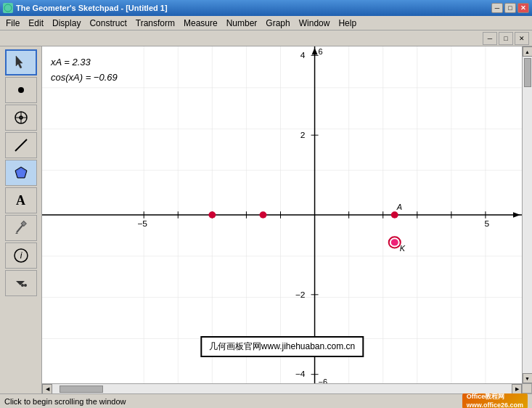 This screenshot has width=532, height=408. Describe the element at coordinates (527, 215) in the screenshot. I see `scroll-track-v` at that location.